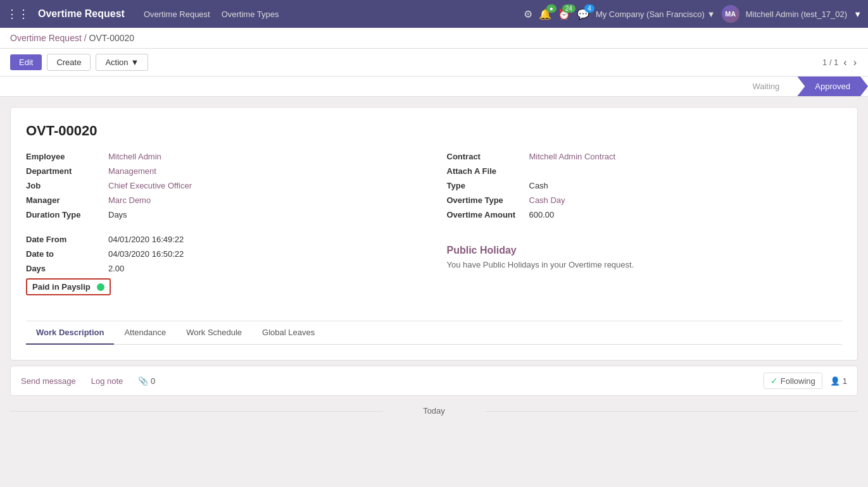  What do you see at coordinates (26, 62) in the screenshot?
I see `edit-button: Edit` at bounding box center [26, 62].